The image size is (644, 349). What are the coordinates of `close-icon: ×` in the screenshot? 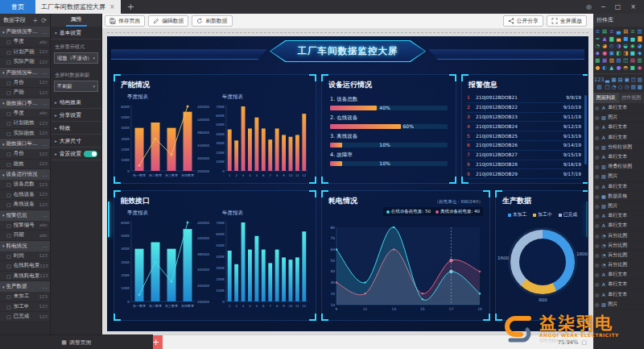 It's located at (633, 6).